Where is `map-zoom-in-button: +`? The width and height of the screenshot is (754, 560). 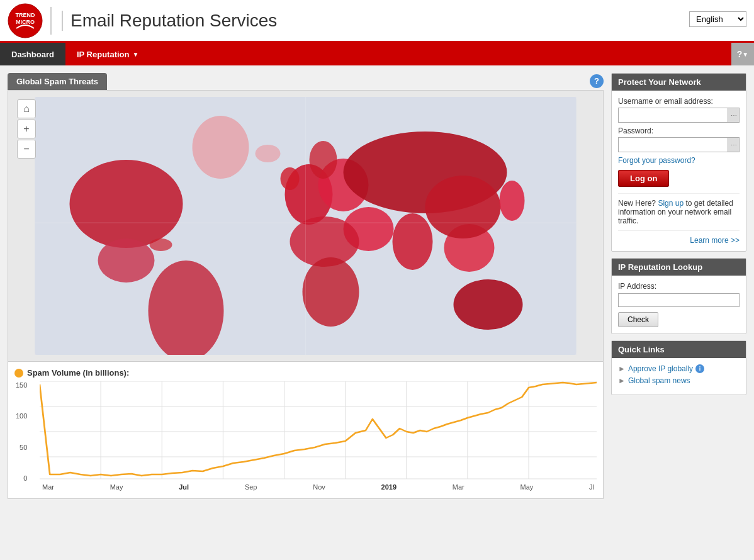
map-zoom-in-button: + is located at coordinates (26, 129).